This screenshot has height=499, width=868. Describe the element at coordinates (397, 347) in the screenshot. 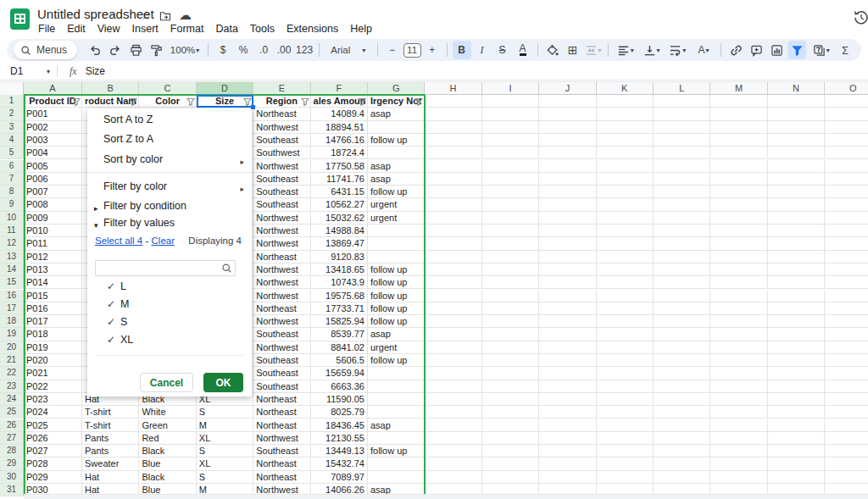

I see `cell-G20: urgent` at that location.